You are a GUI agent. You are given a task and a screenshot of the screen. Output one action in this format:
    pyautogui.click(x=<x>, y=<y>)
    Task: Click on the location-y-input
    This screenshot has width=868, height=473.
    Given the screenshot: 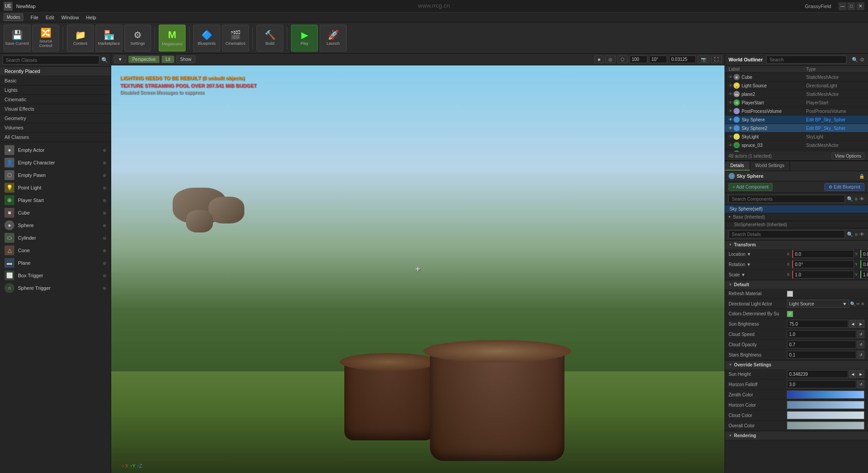 What is the action you would take?
    pyautogui.click(x=864, y=254)
    